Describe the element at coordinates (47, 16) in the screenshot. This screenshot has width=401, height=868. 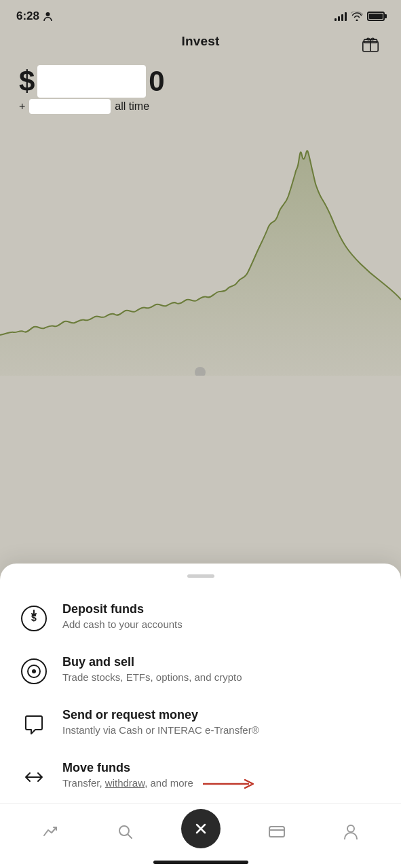
I see `status-person-icon` at that location.